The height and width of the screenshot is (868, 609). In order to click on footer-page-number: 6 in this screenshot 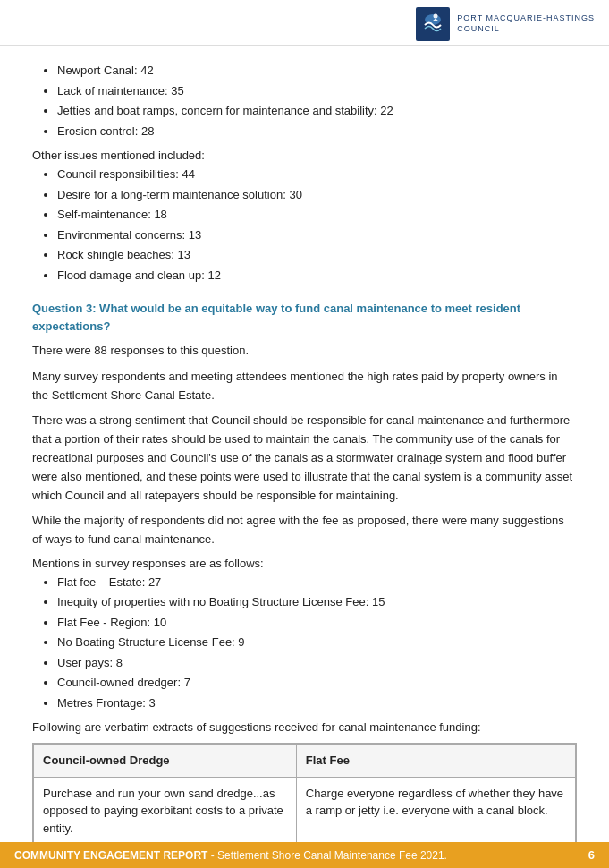, I will do `click(592, 855)`.